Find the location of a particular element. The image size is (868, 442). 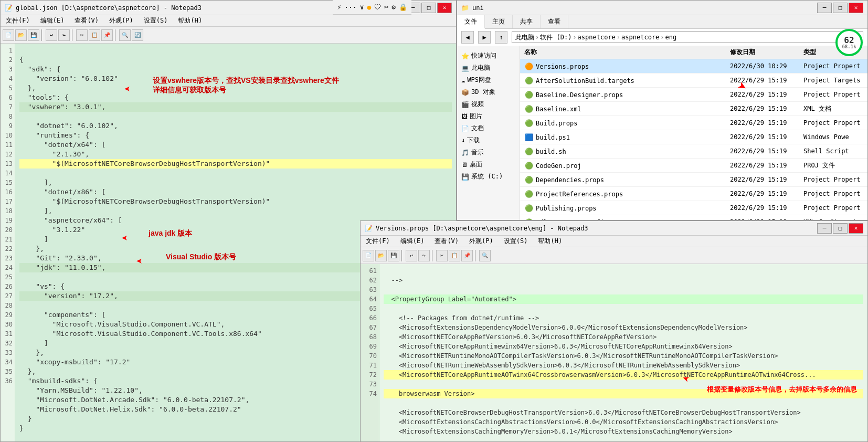

versions-icon: 📝 is located at coordinates (368, 228).